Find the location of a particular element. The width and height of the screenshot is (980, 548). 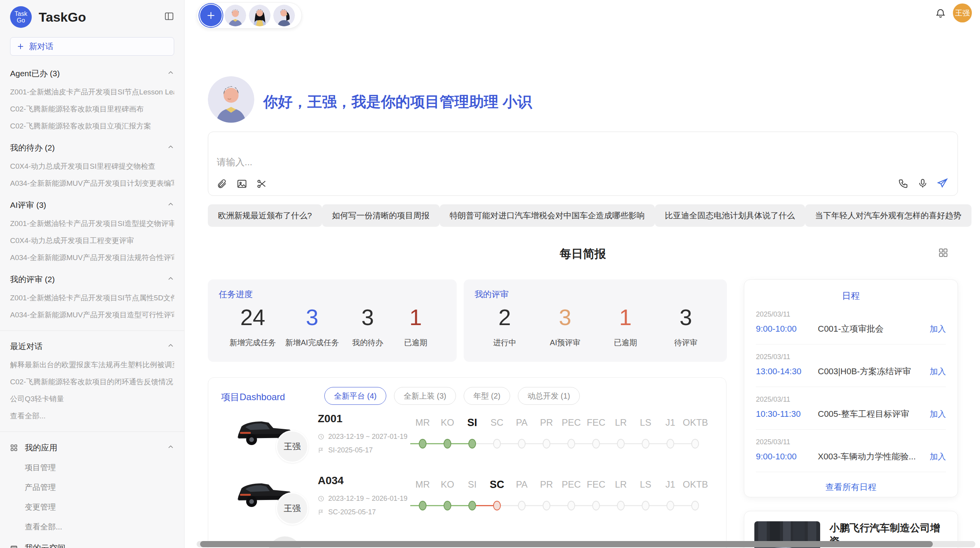

conversation-item: A034-全新新能源MUV产品开发项目法规符合性评审 is located at coordinates (92, 258).